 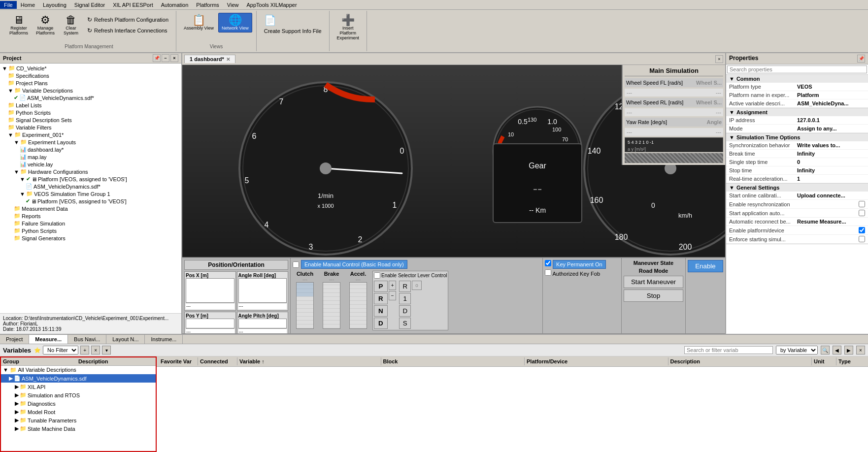 What do you see at coordinates (8, 5) in the screenshot?
I see `menu-file: File` at bounding box center [8, 5].